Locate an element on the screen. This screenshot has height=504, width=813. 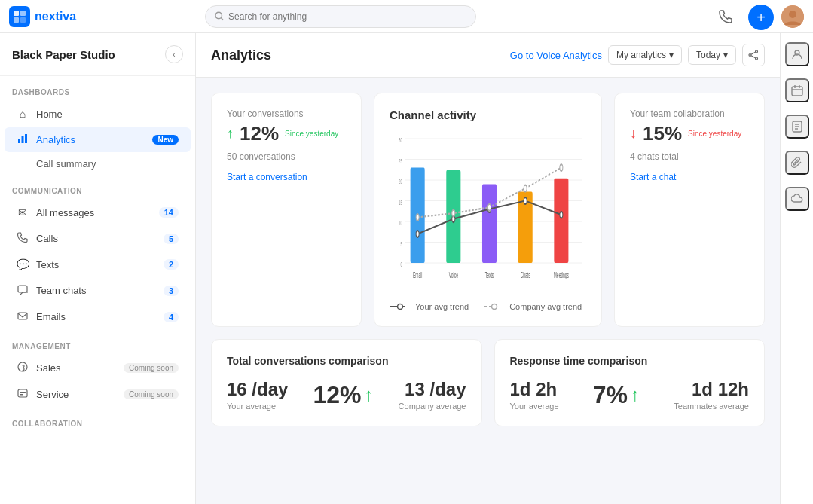
response-teammates-avg: 1d 12h Teammates average is located at coordinates (711, 395).